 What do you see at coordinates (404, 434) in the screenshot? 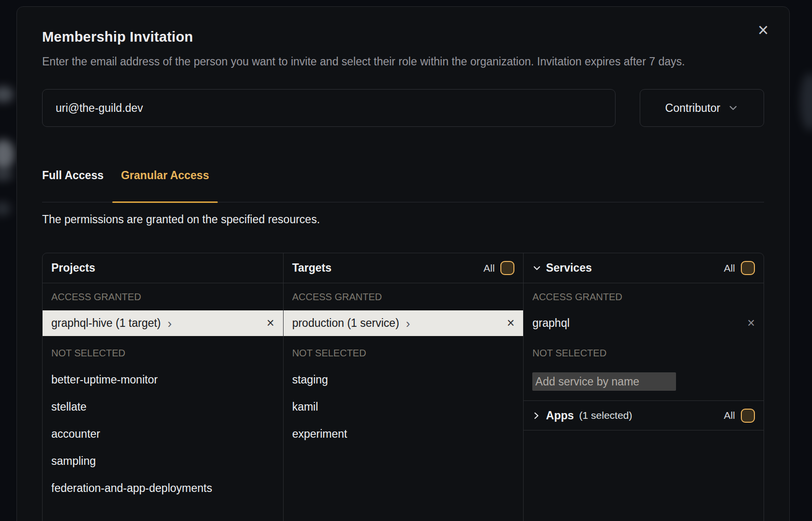
I see `target-item: experiment` at bounding box center [404, 434].